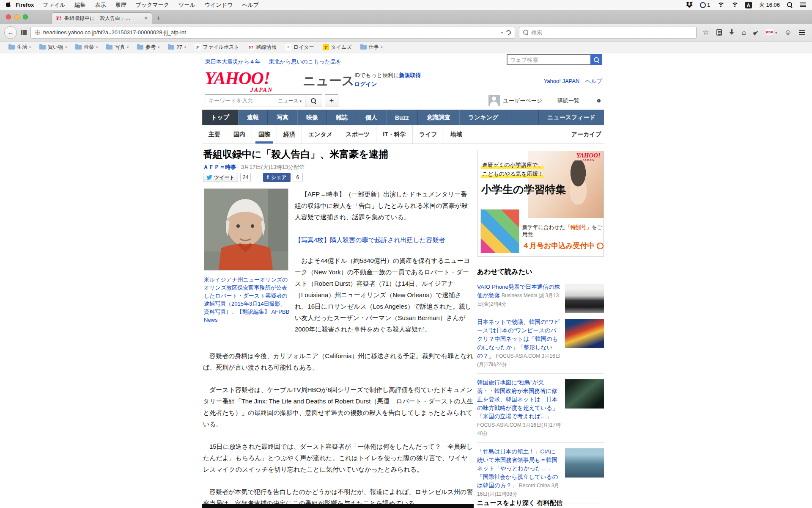  Describe the element at coordinates (54, 5) in the screenshot. I see `menubar-menu: ファイル` at that location.